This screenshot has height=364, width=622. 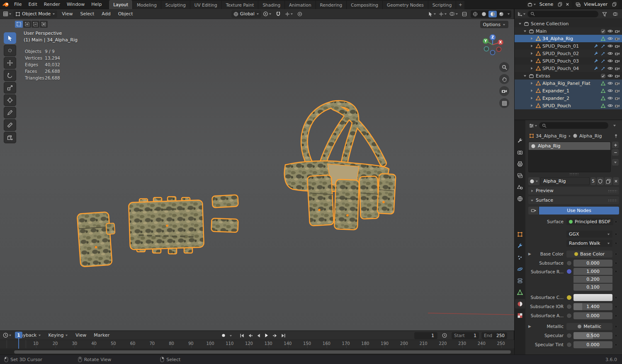 I want to click on specular-tint-slider: 0.000, so click(x=593, y=345).